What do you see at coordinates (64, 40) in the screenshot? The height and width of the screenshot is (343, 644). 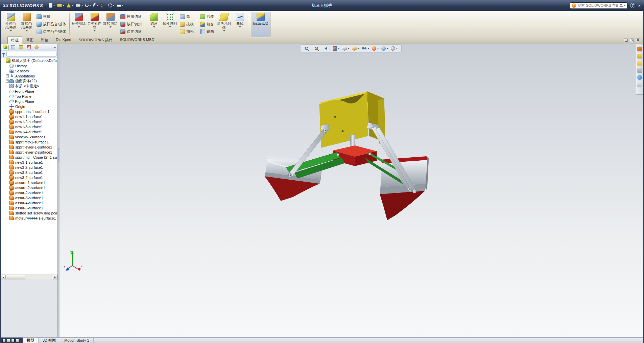 I see `tab-dimxpert: DimXpert` at bounding box center [64, 40].